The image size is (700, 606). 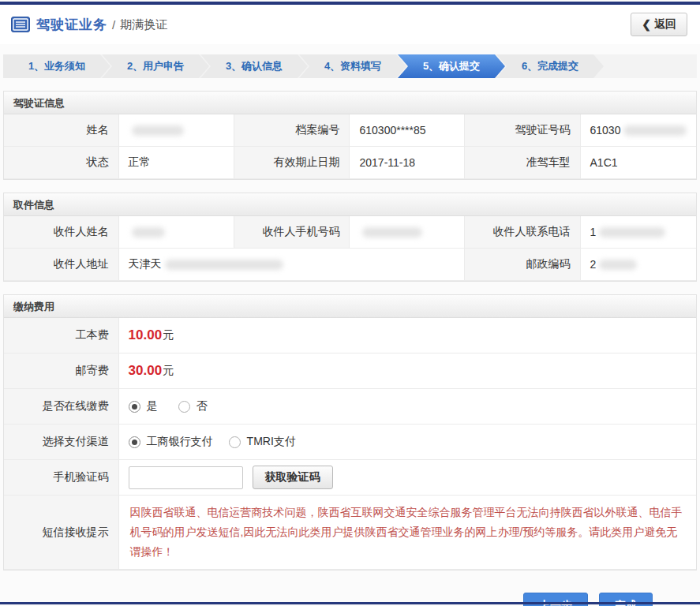 I want to click on field-value: 正常, so click(x=177, y=163).